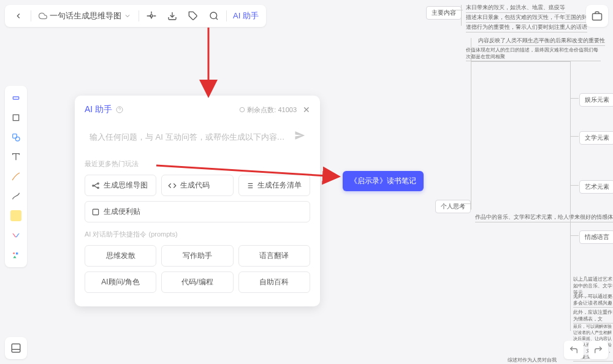  What do you see at coordinates (16, 255) in the screenshot?
I see `tool-more` at bounding box center [16, 255].